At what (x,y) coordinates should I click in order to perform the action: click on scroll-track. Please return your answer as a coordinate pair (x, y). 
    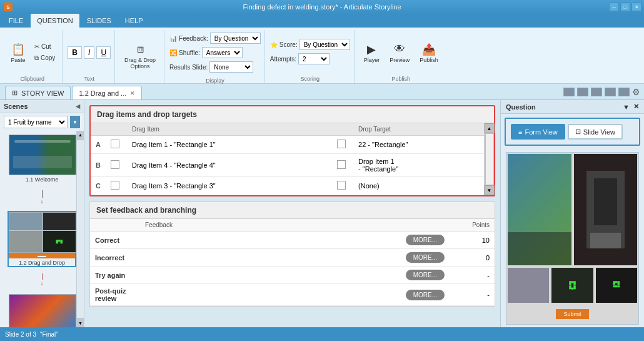
    Looking at the image, I should click on (80, 229).